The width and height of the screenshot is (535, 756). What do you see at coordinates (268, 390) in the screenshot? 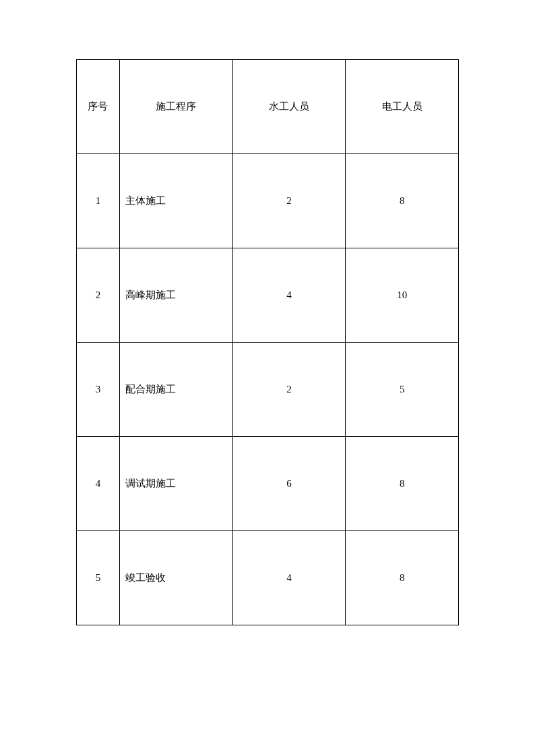
I see `table-row: 3 配合期施工 2 5` at bounding box center [268, 390].